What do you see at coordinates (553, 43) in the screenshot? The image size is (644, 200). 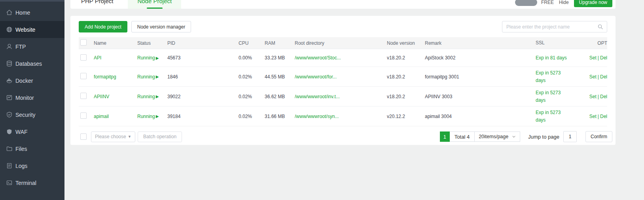 I see `col-header-ssl: SSL` at bounding box center [553, 43].